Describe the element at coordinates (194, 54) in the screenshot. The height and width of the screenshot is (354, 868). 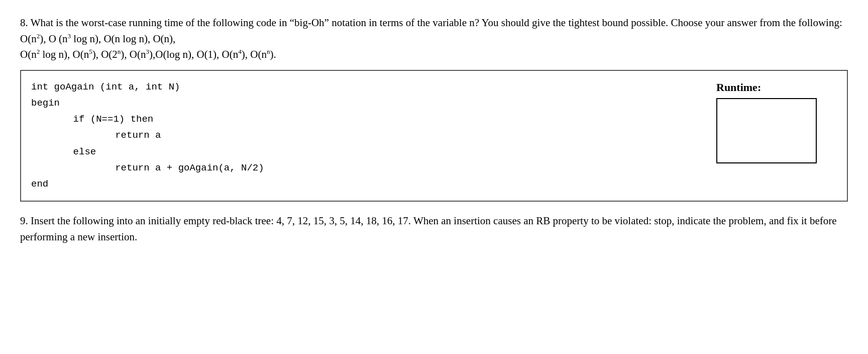
I see `q8-text-part7: ),O(log n), O(1), O(n` at that location.